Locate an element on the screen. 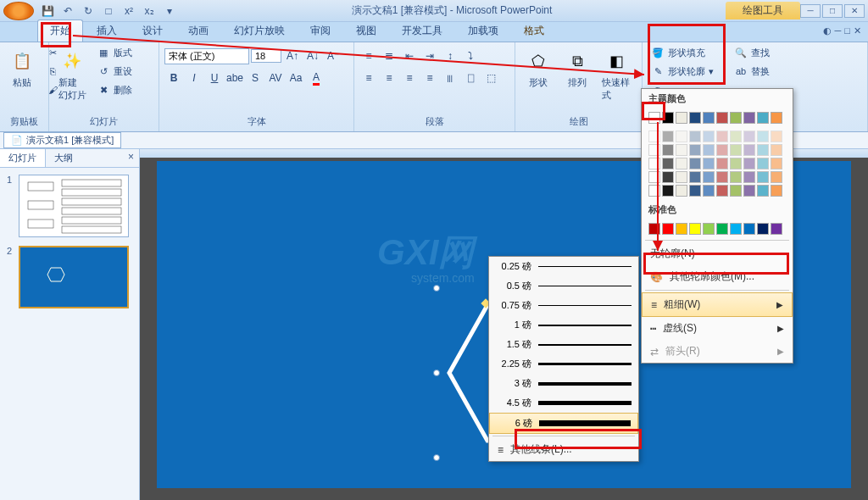  tab-developer: 开发工具 is located at coordinates (422, 31).